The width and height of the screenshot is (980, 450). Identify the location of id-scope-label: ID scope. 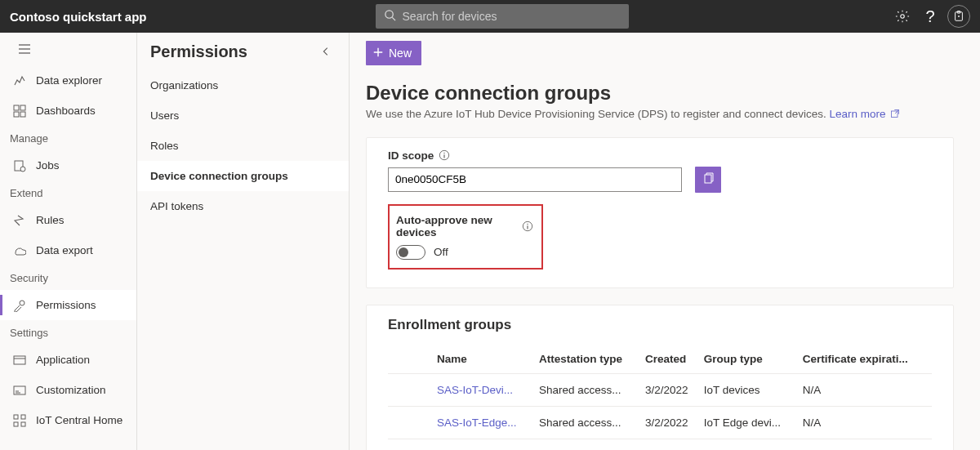
(660, 155).